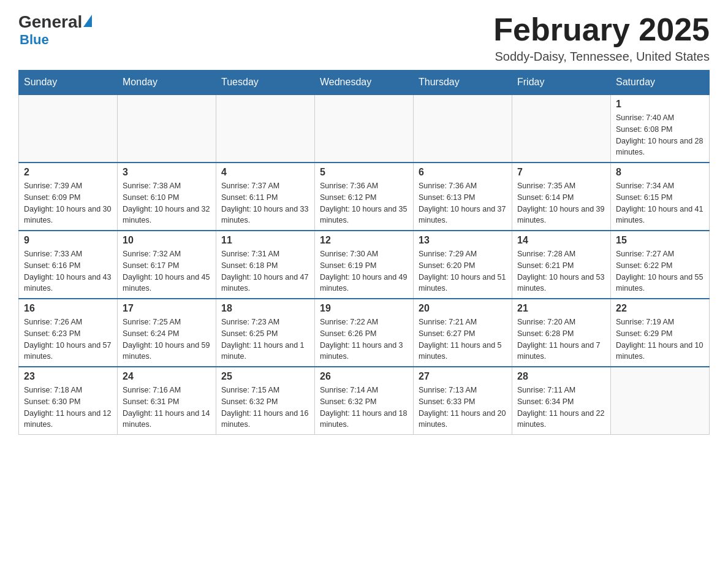 The image size is (728, 563). Describe the element at coordinates (463, 332) in the screenshot. I see `table-row: 20Sunrise: 7:21 AMSunset: 6:27 PMDayligh…` at that location.